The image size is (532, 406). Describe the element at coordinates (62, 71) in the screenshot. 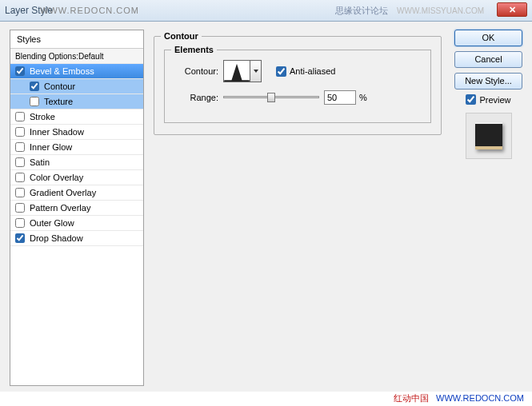

I see `styles-label: Bevel & Emboss` at that location.